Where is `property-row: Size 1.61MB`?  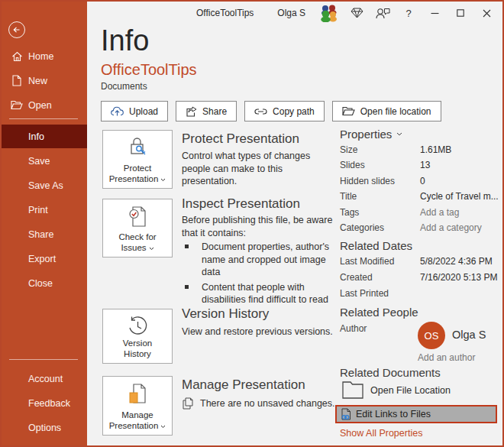 property-row: Size 1.61MB is located at coordinates (420, 152).